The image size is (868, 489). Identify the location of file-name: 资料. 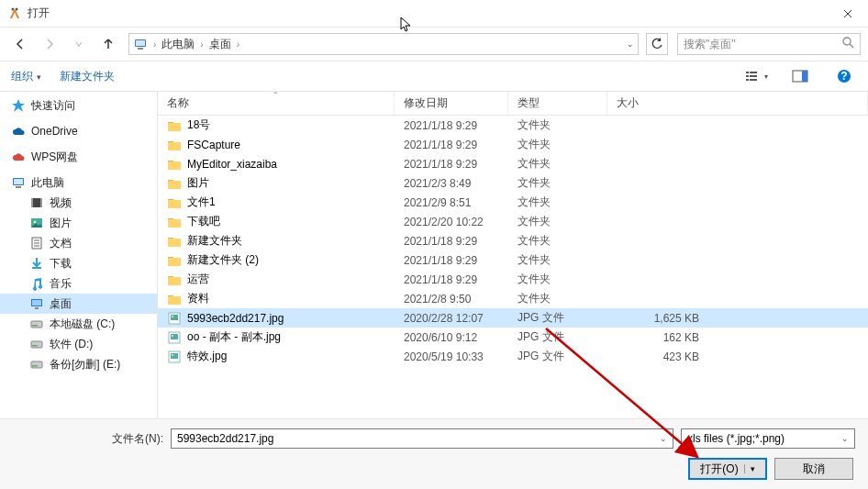
(295, 299).